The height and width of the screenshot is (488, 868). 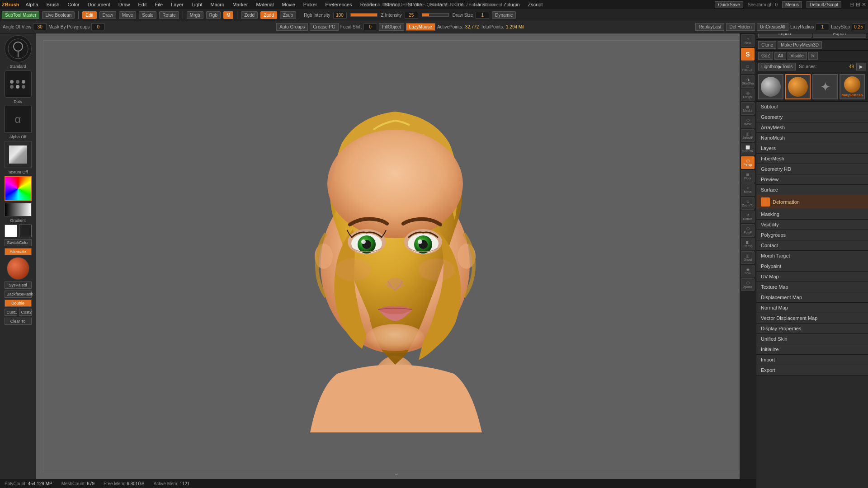 What do you see at coordinates (812, 159) in the screenshot?
I see `section-fiber-mesh: FiberMesh` at bounding box center [812, 159].